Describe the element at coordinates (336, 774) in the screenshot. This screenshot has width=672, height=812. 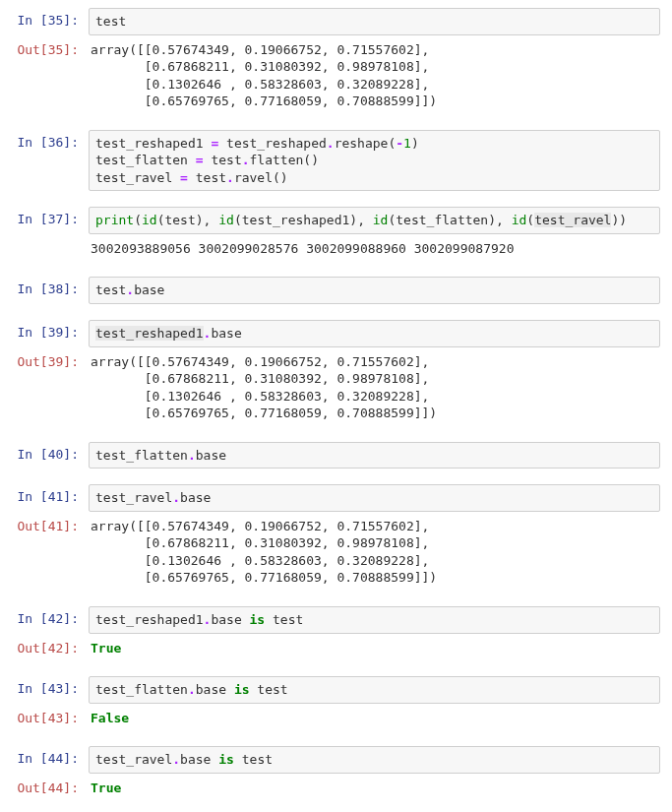
I see `cell-44: In [44]:test_ravel.base is testOut[44]:T…` at that location.